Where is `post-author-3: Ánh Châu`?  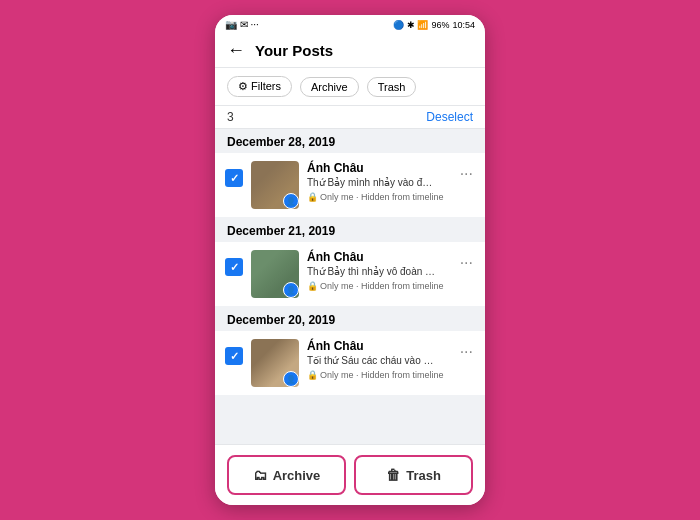
post-author-3: Ánh Châu is located at coordinates (378, 346).